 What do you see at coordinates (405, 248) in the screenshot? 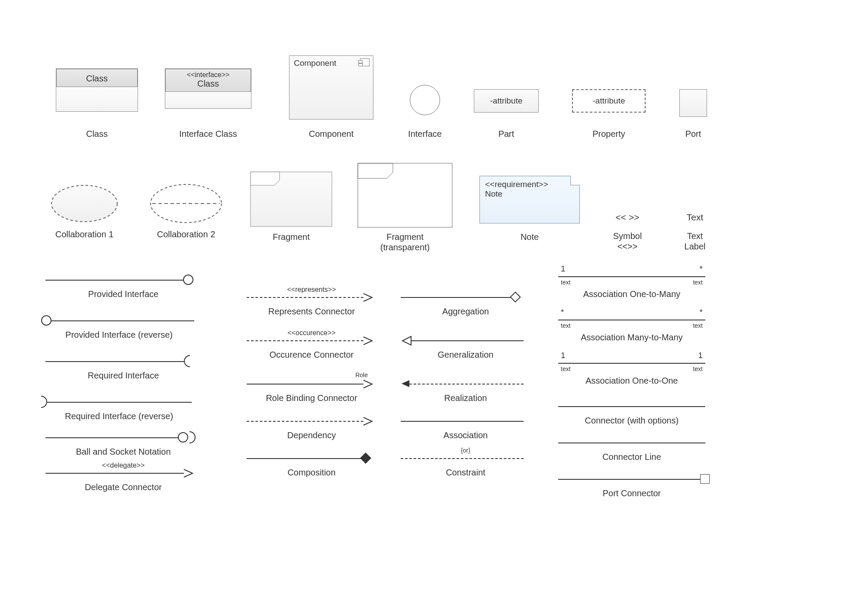
I see `fragment-t-caption2: (transparent)` at bounding box center [405, 248].